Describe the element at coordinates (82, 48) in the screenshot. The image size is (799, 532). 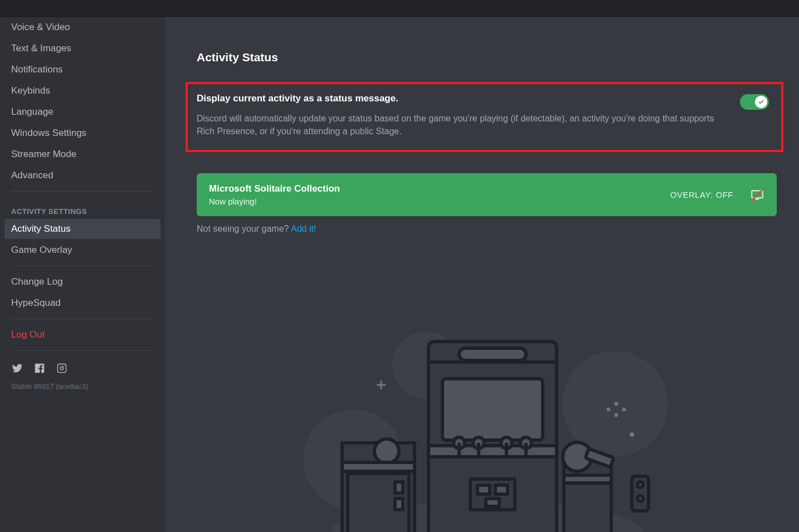
I see `sidebar-item-text-images: Text & Images` at that location.